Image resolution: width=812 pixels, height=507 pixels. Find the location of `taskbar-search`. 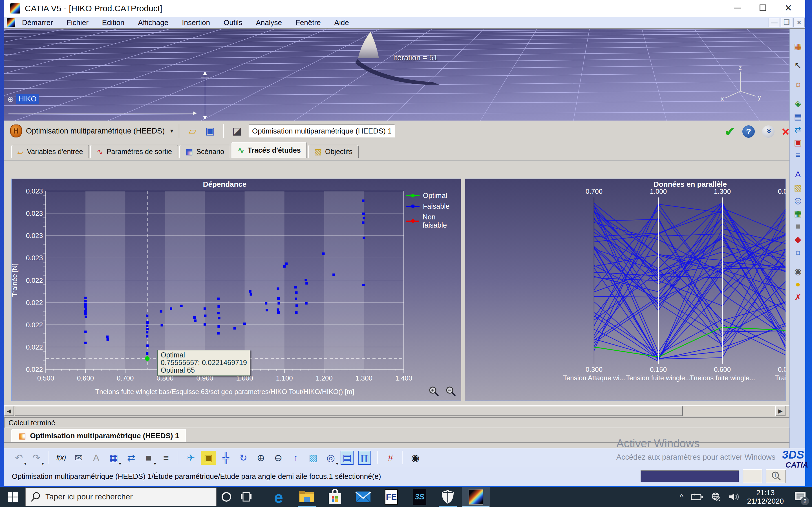

taskbar-search is located at coordinates (121, 497).